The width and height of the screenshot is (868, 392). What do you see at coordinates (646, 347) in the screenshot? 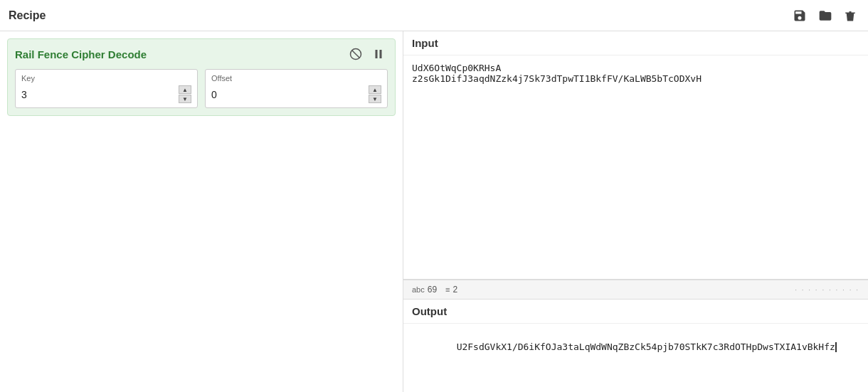
I see `output-content: U2FsdGVkX1/D6iKfOJa3taLqWdWNqZBzCk54pjb7…` at bounding box center [646, 347].